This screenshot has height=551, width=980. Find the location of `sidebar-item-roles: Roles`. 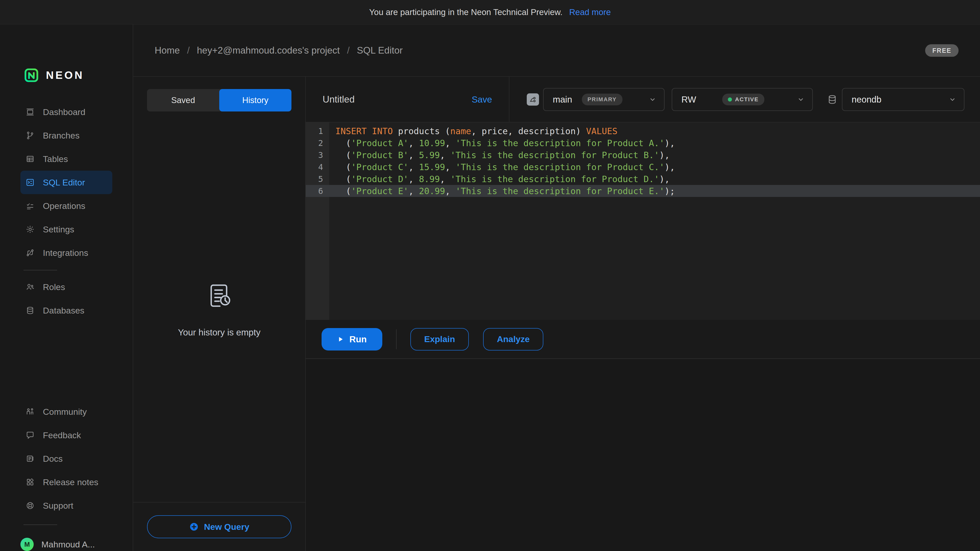

sidebar-item-roles: Roles is located at coordinates (66, 287).